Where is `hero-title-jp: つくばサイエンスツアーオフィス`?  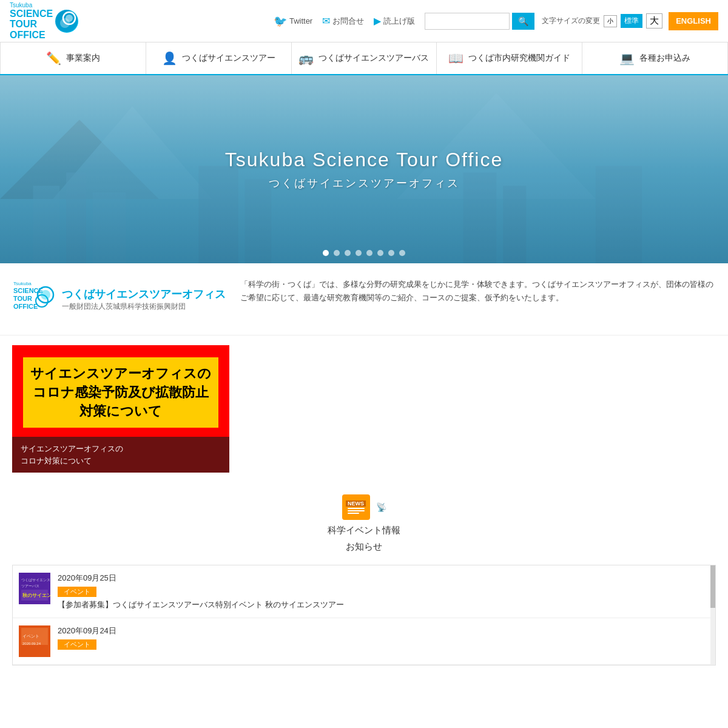 hero-title-jp: つくばサイエンスツアーオフィス is located at coordinates (364, 183).